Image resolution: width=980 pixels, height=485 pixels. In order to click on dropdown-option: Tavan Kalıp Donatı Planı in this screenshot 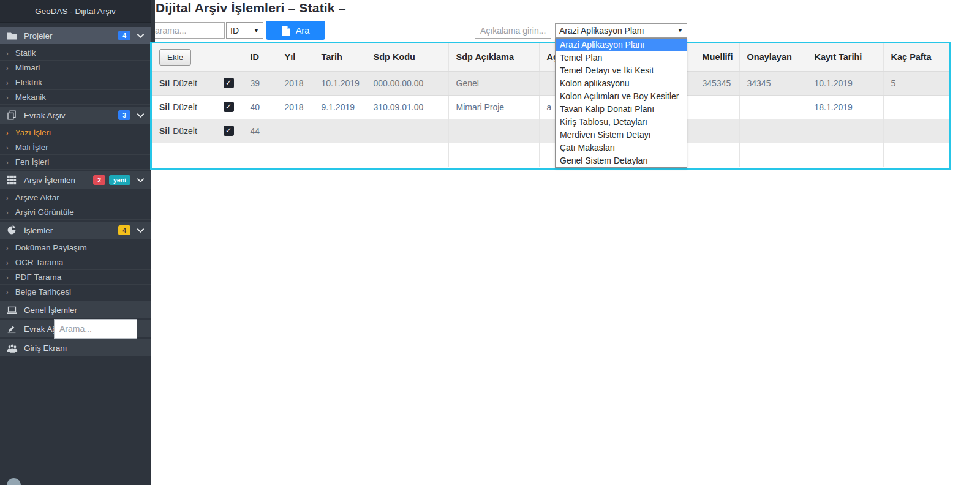, I will do `click(621, 109)`.